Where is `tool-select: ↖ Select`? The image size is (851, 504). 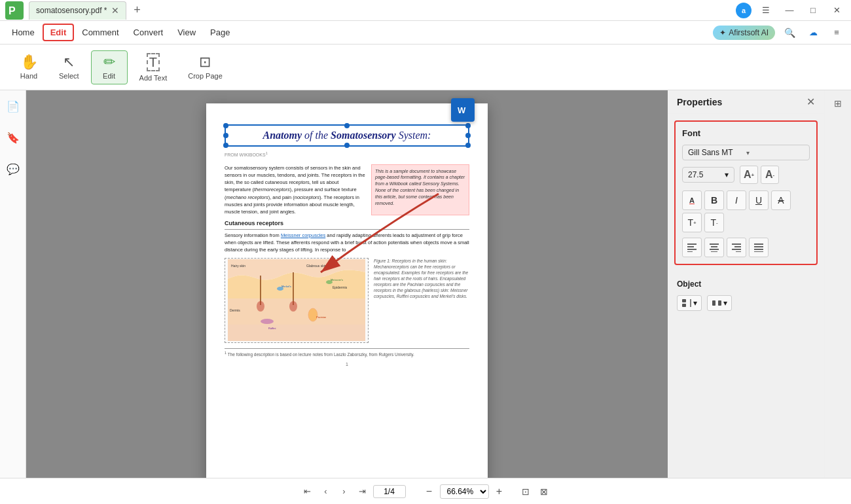
tool-select: ↖ Select is located at coordinates (69, 67).